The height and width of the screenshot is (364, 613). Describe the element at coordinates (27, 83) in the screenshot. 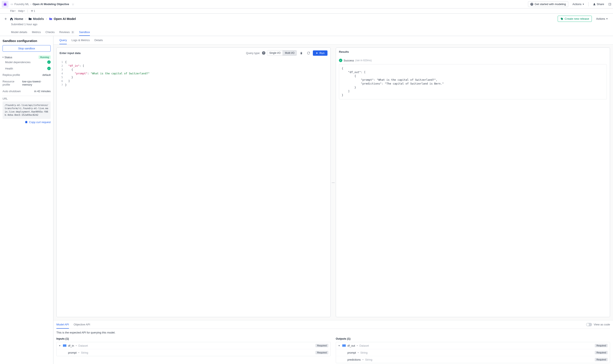

I see `resource-profile-row: Resource profile low-cpu-lowest-memory` at that location.